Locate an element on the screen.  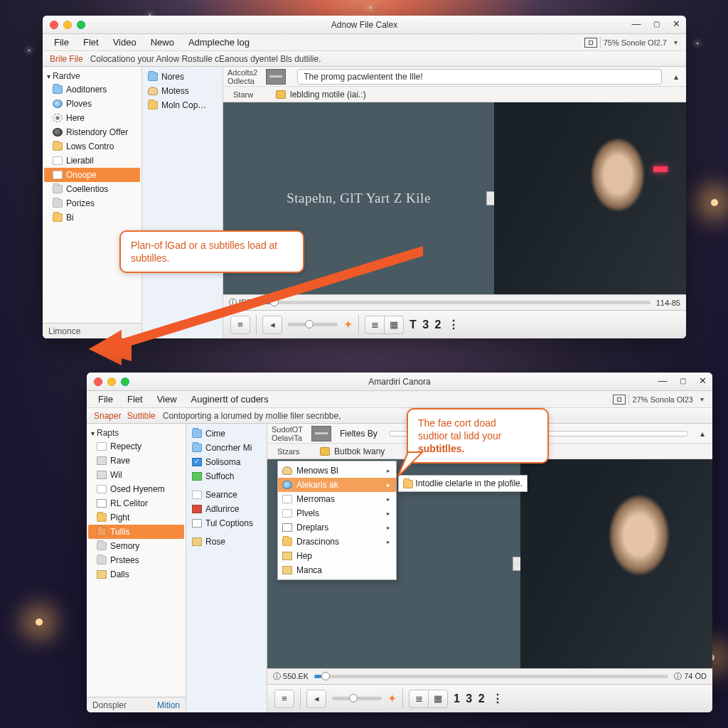
sidebar-item-osed-hyenem: Osed Hyenem is located at coordinates (136, 489).